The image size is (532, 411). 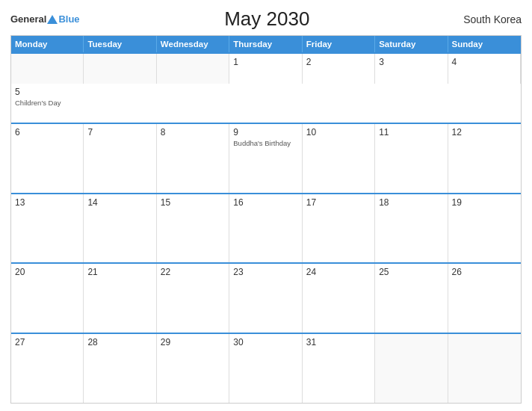 What do you see at coordinates (120, 298) in the screenshot?
I see `day-cell: 21` at bounding box center [120, 298].